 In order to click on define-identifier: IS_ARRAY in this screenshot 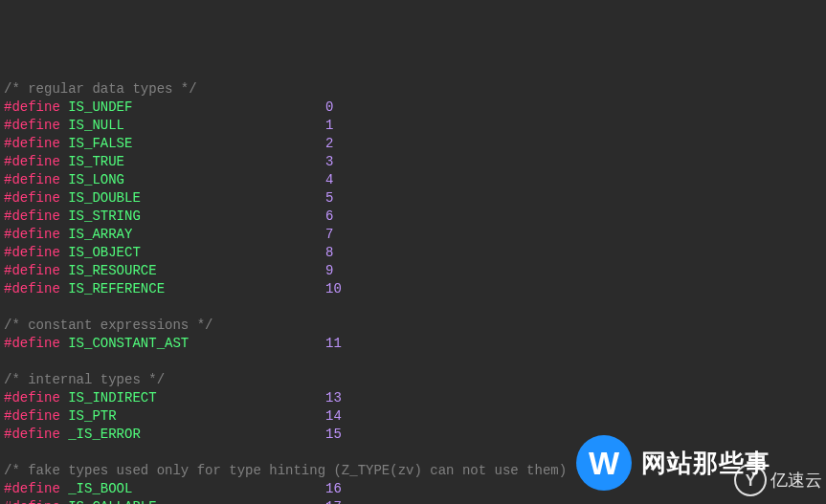, I will do `click(97, 234)`.